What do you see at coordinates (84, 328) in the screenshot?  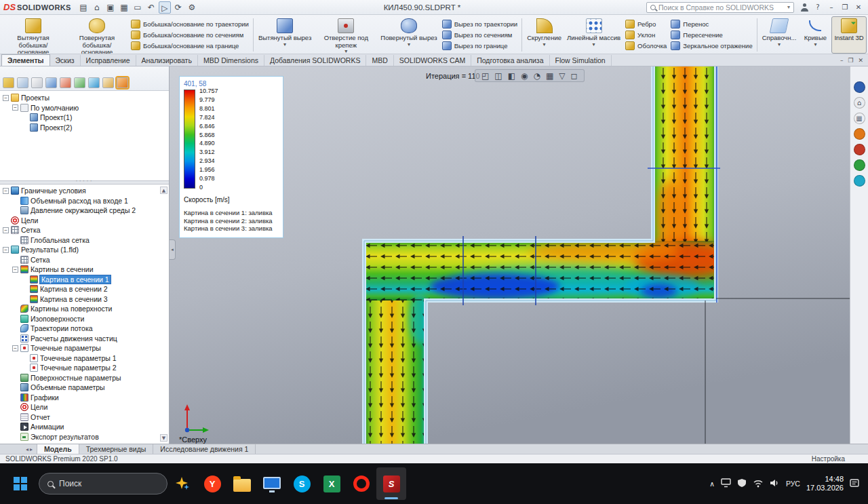 I see `tree-item: Траектории потока` at bounding box center [84, 328].